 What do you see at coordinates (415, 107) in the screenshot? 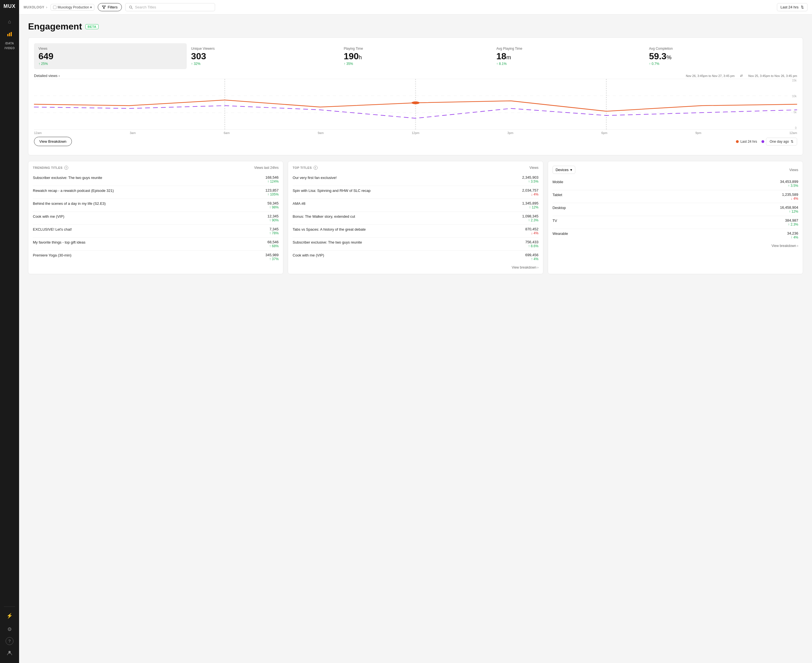
I see `chart-wrapper: 15k 10k 5k 0` at bounding box center [415, 107].